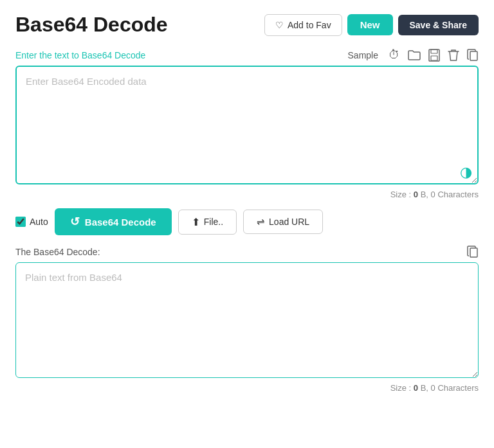 The height and width of the screenshot is (448, 494). I want to click on copy-output-icon, so click(473, 252).